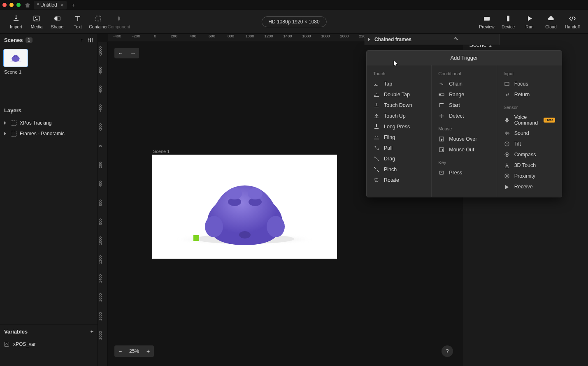 This screenshot has width=588, height=366. What do you see at coordinates (37, 22) in the screenshot?
I see `media-button: Media` at bounding box center [37, 22].